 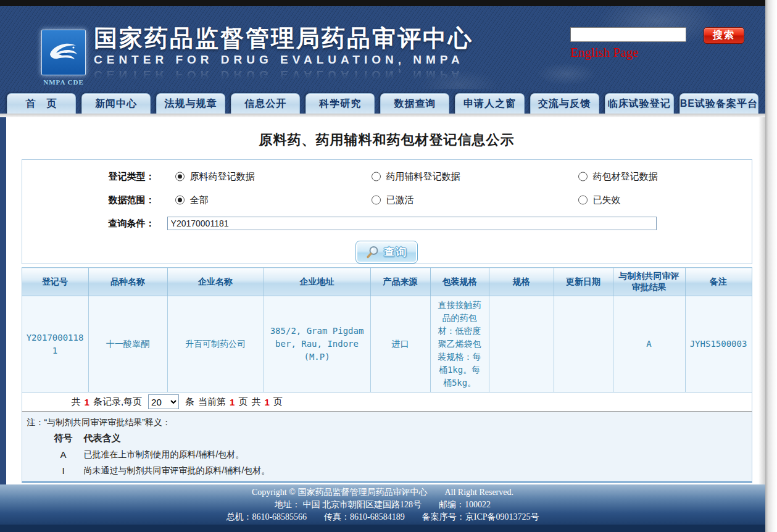 I want to click on query-condition-row: 查询条件：, so click(x=387, y=223).